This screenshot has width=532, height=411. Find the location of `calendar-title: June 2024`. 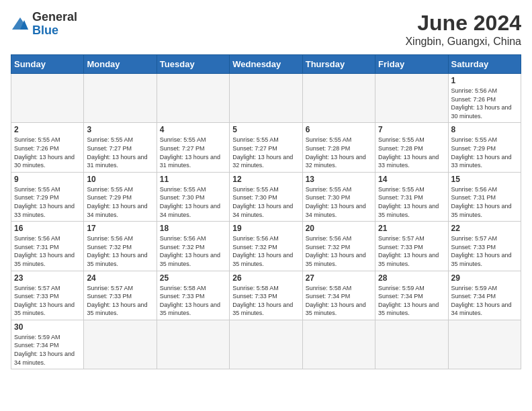

calendar-title: June 2024 is located at coordinates (463, 23).